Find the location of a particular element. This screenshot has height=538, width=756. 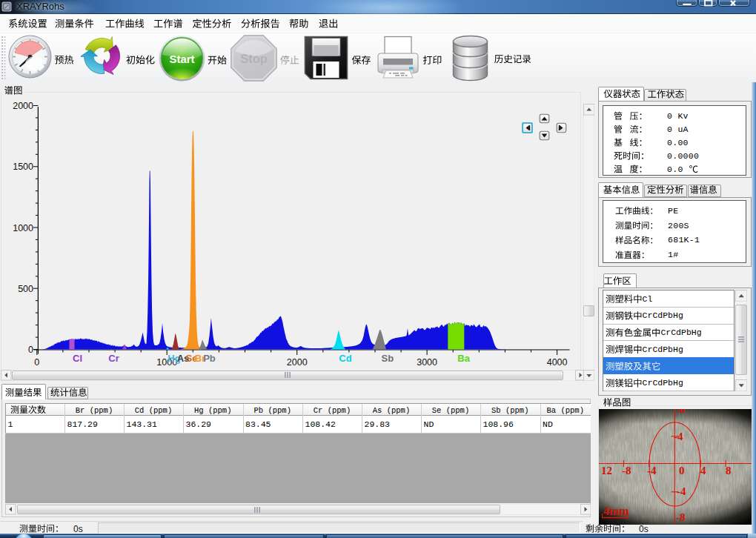

svg-text: 12 is located at coordinates (606, 471).